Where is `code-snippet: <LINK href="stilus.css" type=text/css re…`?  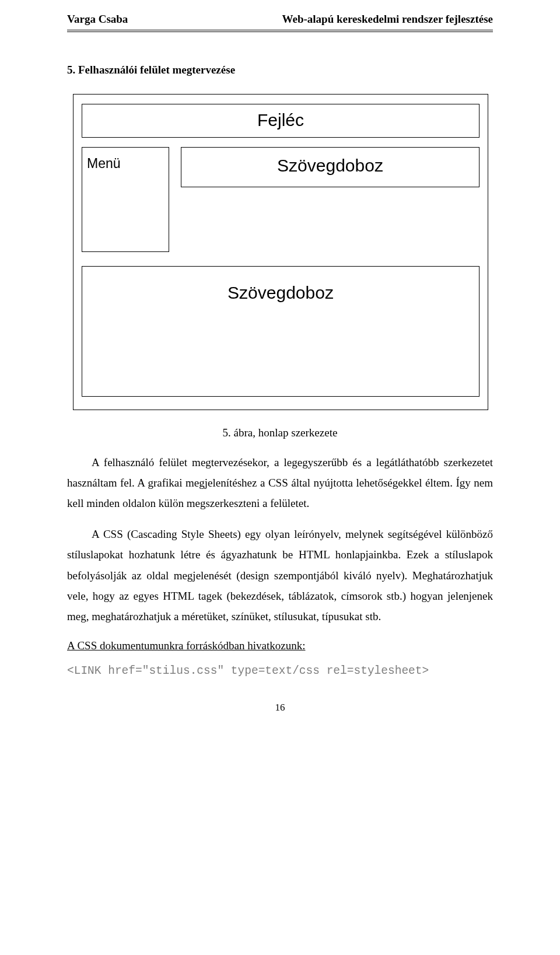 code-snippet: <LINK href="stilus.css" type=text/css re… is located at coordinates (280, 671).